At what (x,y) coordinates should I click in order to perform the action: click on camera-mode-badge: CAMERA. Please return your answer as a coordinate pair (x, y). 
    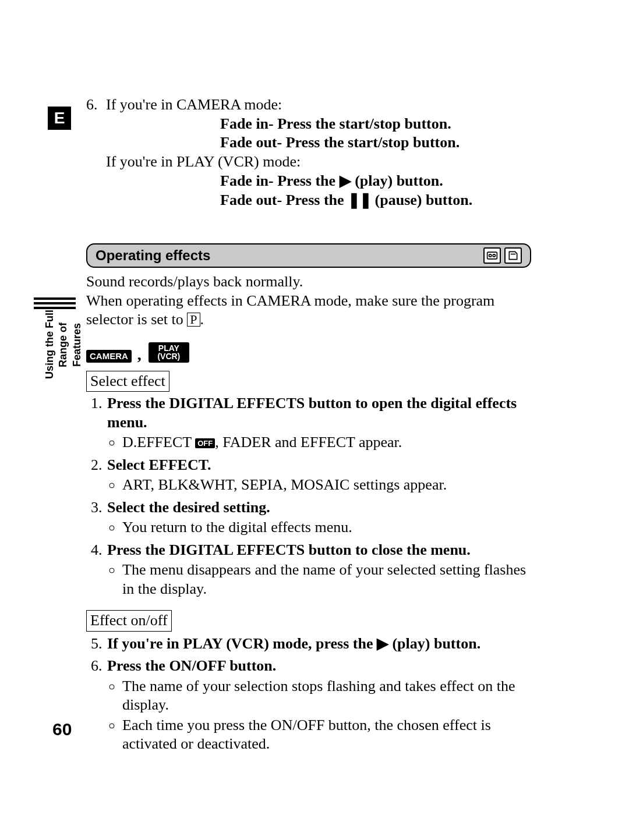
    Looking at the image, I should click on (109, 356).